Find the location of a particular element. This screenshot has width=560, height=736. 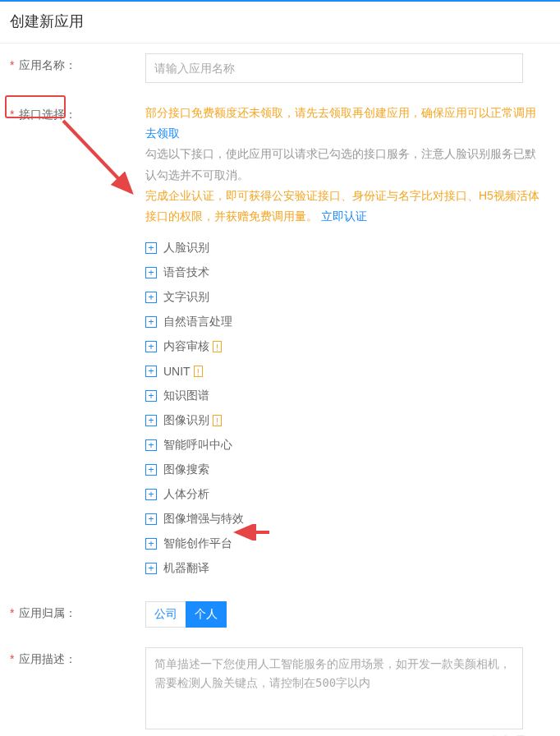

tree-item: +知识图谱 is located at coordinates (345, 396).